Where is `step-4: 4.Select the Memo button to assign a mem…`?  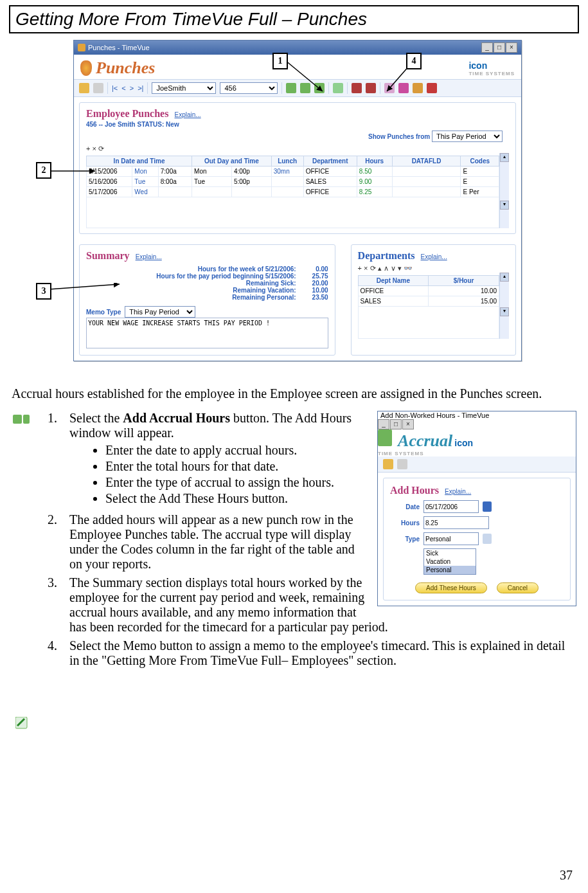 step-4: 4.Select the Memo button to assign a mem… is located at coordinates (323, 653).